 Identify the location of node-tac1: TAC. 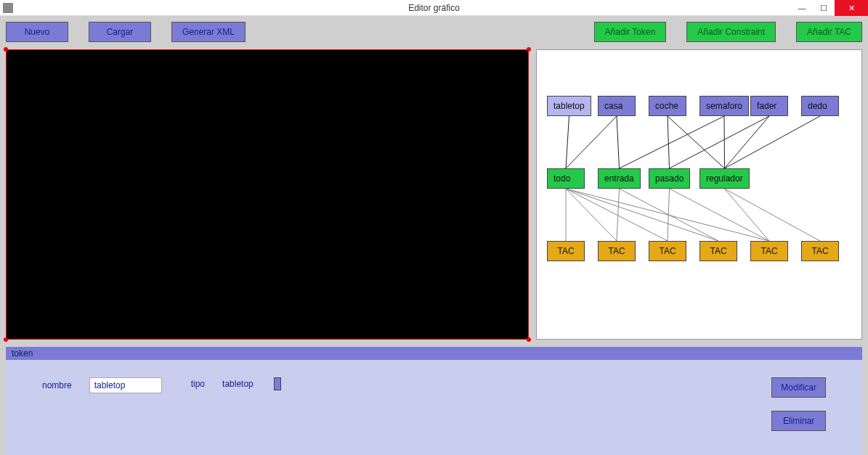
(566, 251).